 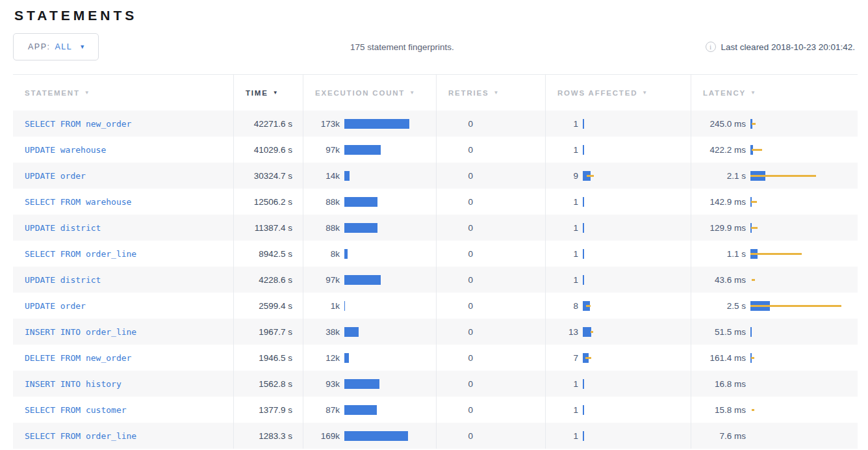 I want to click on execution-count-value: 1k, so click(x=322, y=306).